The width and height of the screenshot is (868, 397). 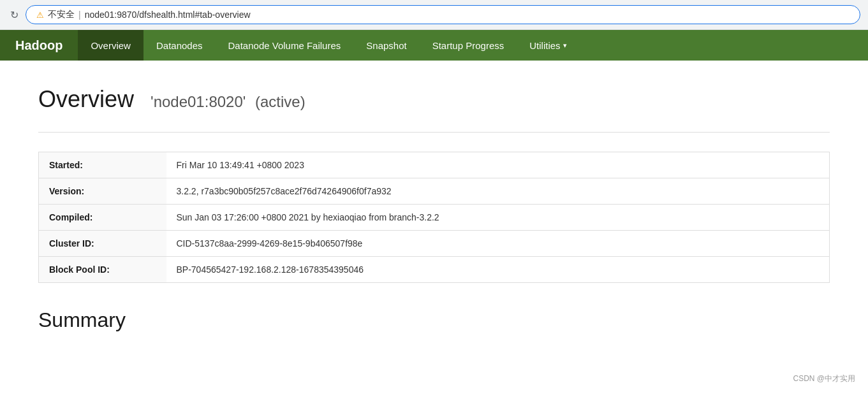 I want to click on row-value: 3.2.2, r7a3bc90b05f257c8ace2f76d74264906…, so click(x=498, y=191).